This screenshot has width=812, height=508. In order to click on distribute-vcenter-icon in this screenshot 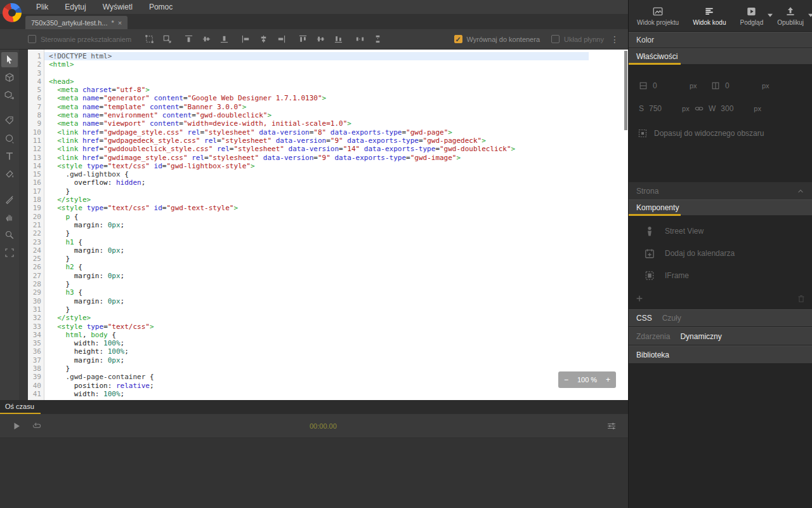, I will do `click(320, 39)`.